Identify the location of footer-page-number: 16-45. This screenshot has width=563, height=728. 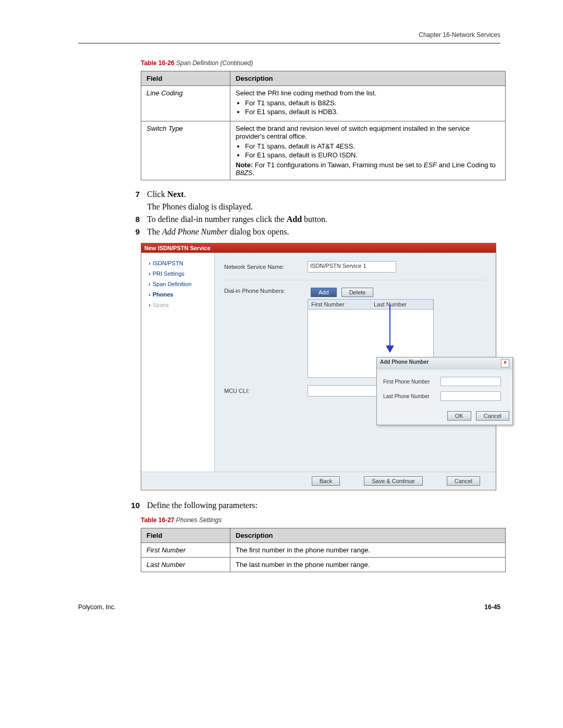
(492, 607).